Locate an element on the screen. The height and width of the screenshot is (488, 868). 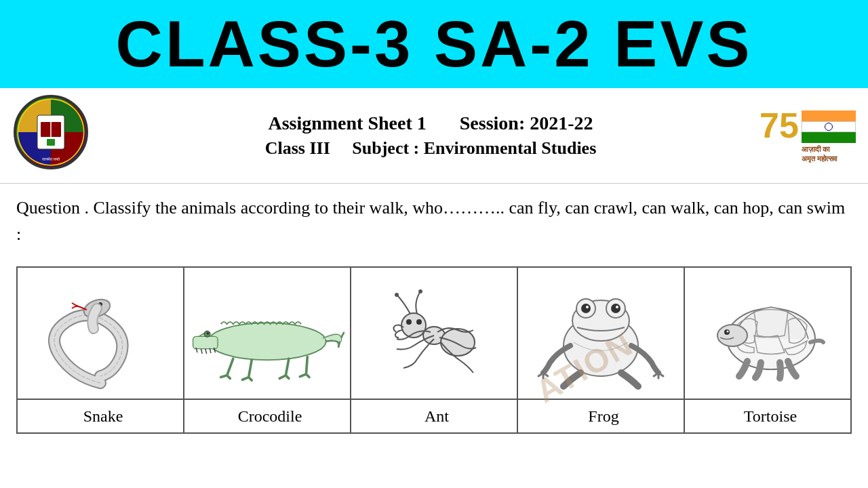
question-text: Question . Classify the animals accordin… is located at coordinates (434, 221).